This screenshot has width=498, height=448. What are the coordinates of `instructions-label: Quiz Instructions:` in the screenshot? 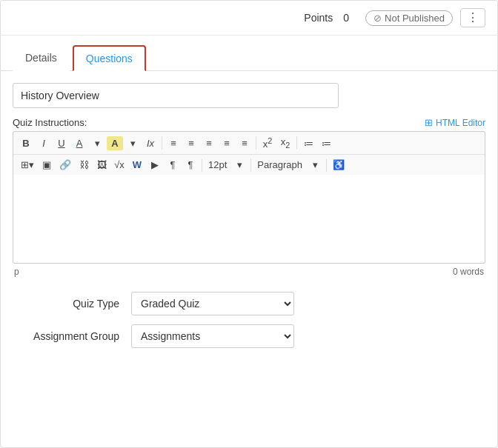 It's located at (50, 123).